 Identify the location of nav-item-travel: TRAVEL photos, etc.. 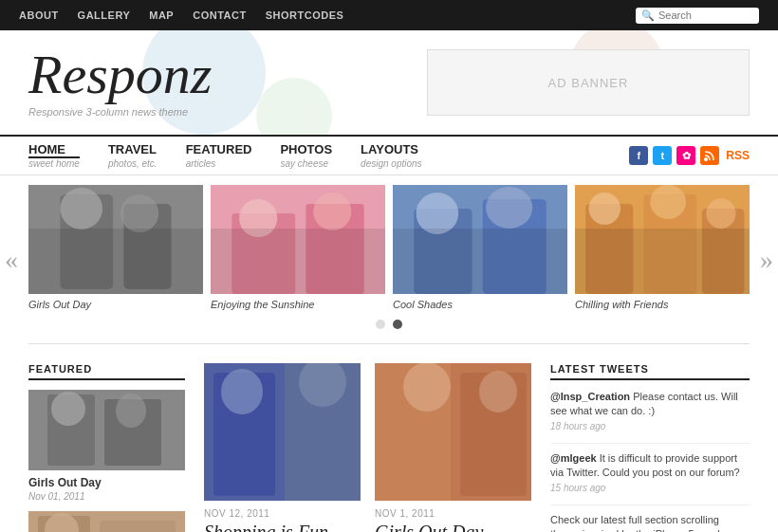
(133, 156).